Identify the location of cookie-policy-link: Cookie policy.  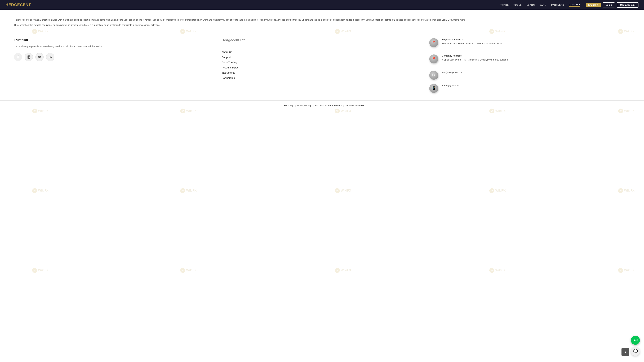
(286, 105).